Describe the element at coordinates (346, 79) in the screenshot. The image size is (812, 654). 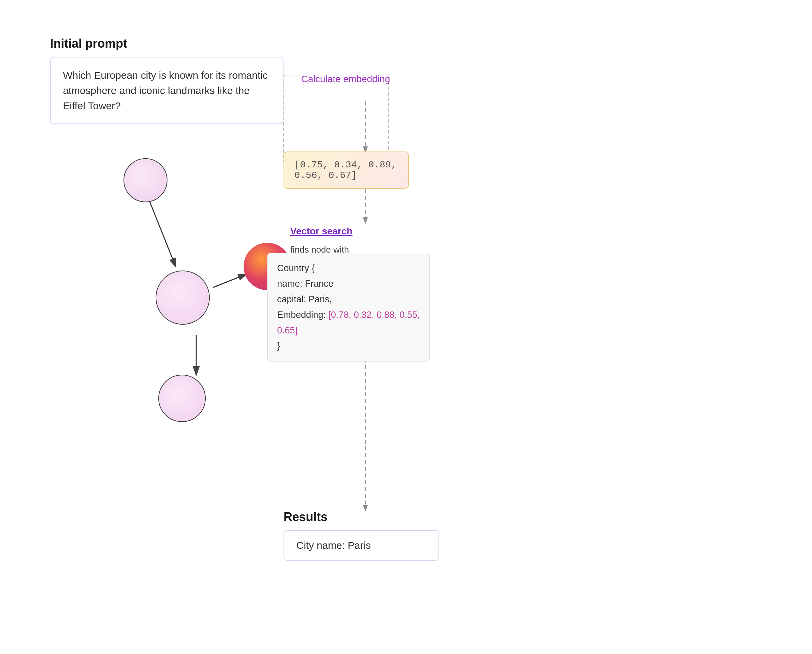
I see `calc-embedding-label: Calculate embedding` at that location.